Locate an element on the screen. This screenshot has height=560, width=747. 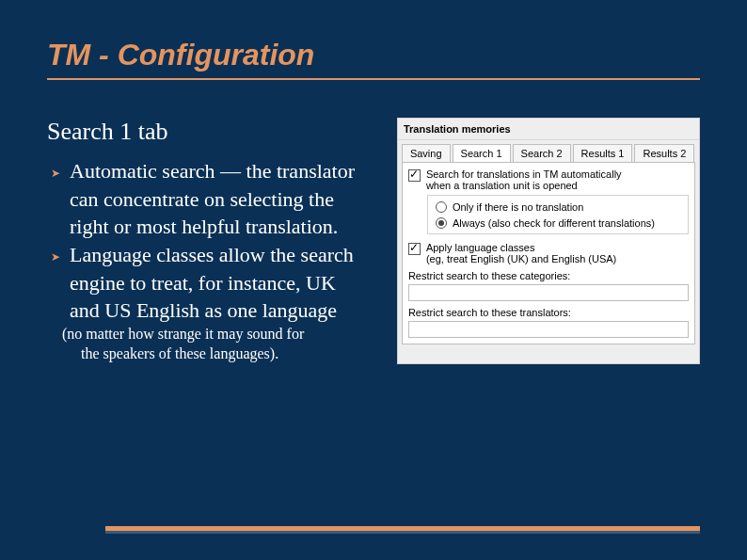
note-text: (no matter how strange it may sound for … is located at coordinates (208, 344).